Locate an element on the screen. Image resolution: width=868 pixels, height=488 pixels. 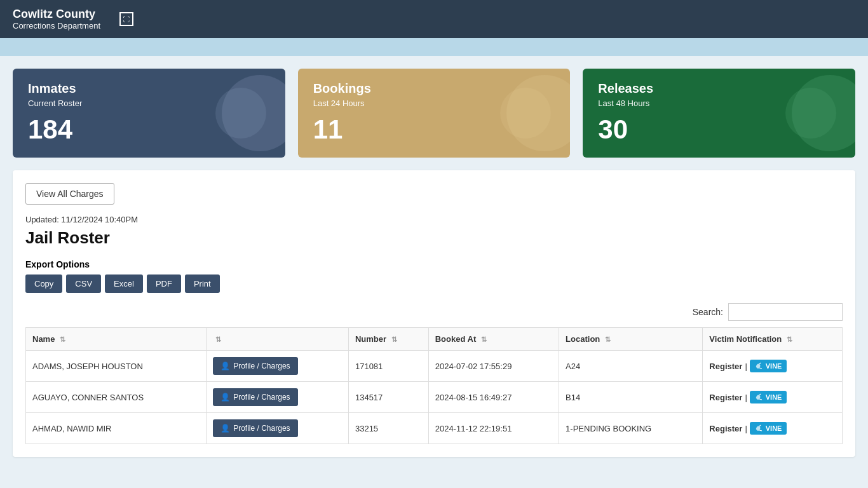
header-title: Cowlitz County is located at coordinates (57, 14).